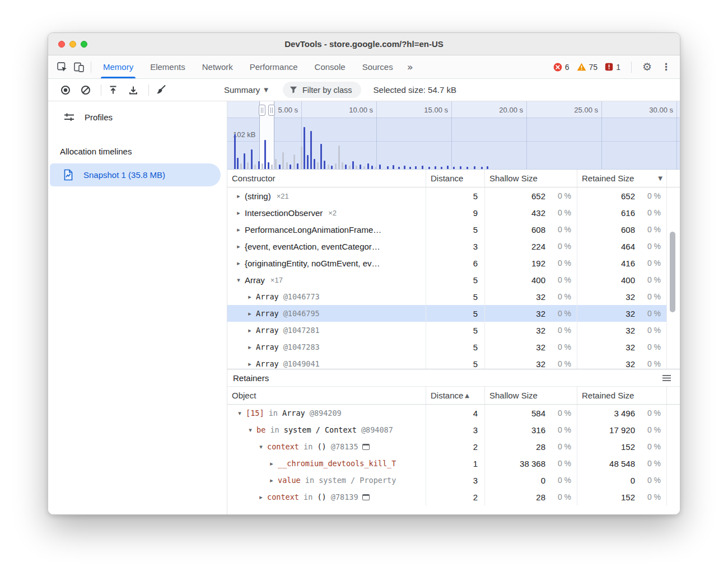 The height and width of the screenshot is (577, 728). What do you see at coordinates (456, 313) in the screenshot?
I see `distance-cell: 5` at bounding box center [456, 313].